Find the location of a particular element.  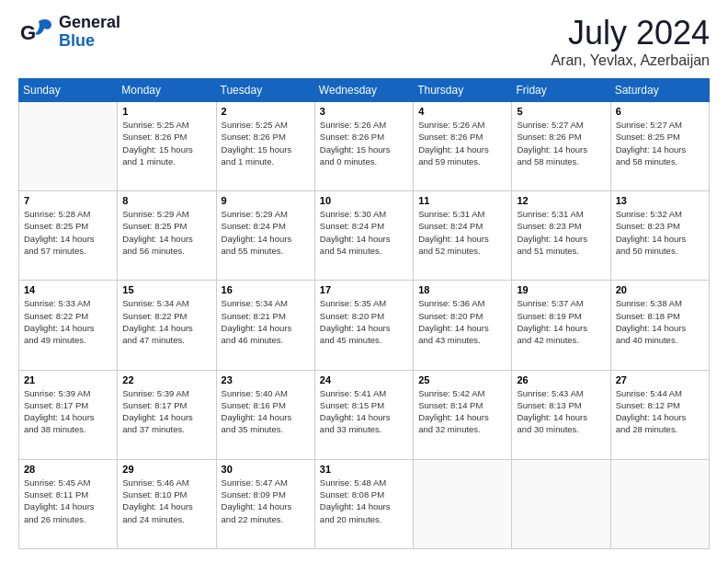

calendar-cell: 2Sunrise: 5:25 AM Sunset: 8:26 PM Daylig… is located at coordinates (265, 147).